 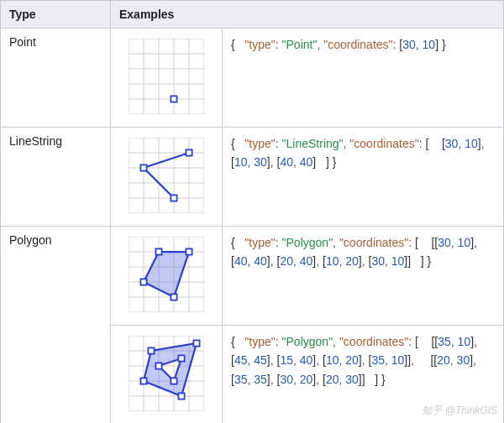 I want to click on type-label-polygon: Polygon, so click(x=55, y=326).